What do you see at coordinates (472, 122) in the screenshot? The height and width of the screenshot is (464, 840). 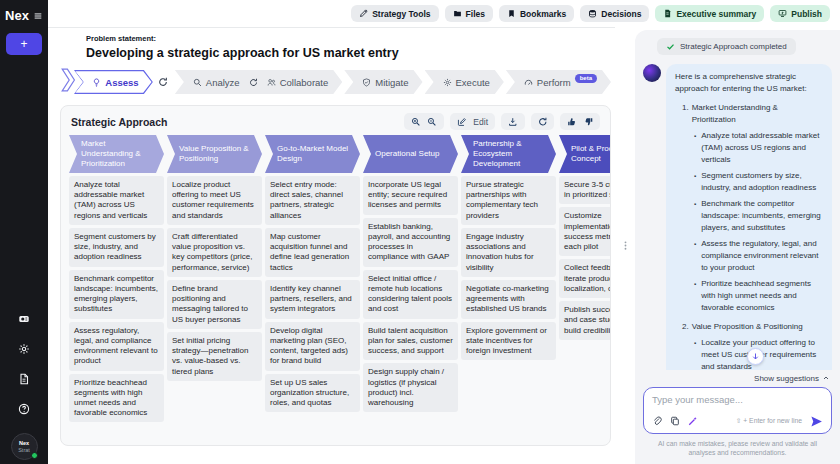 I see `toolbar-group: Edit` at bounding box center [472, 122].